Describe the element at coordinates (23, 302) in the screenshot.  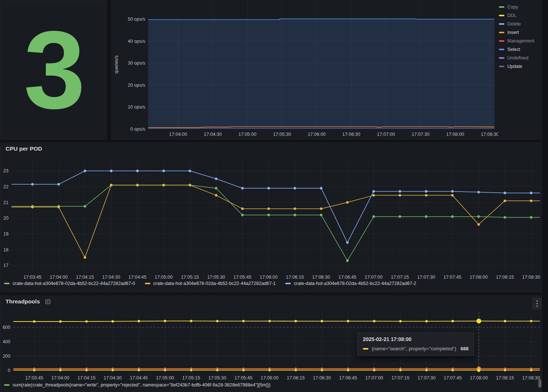
I see `panel-title: Threadpools` at that location.